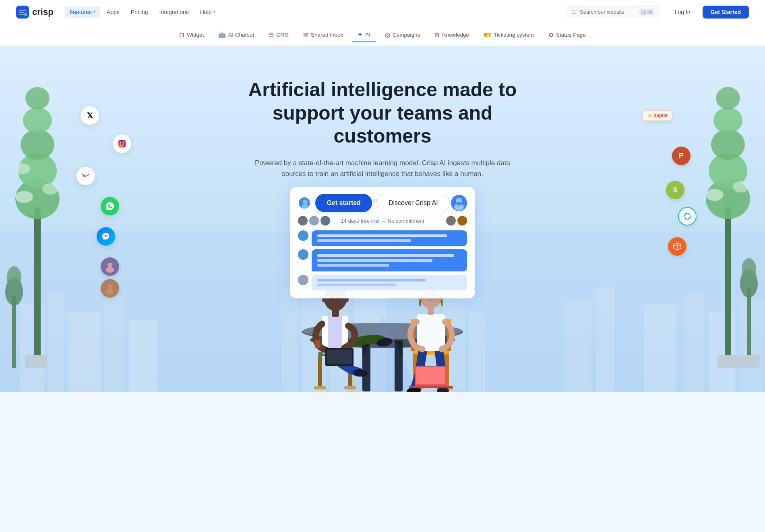  Describe the element at coordinates (236, 35) in the screenshot. I see `subnav-item-ai-chatbot: 🤖 AI Chatbot` at that location.